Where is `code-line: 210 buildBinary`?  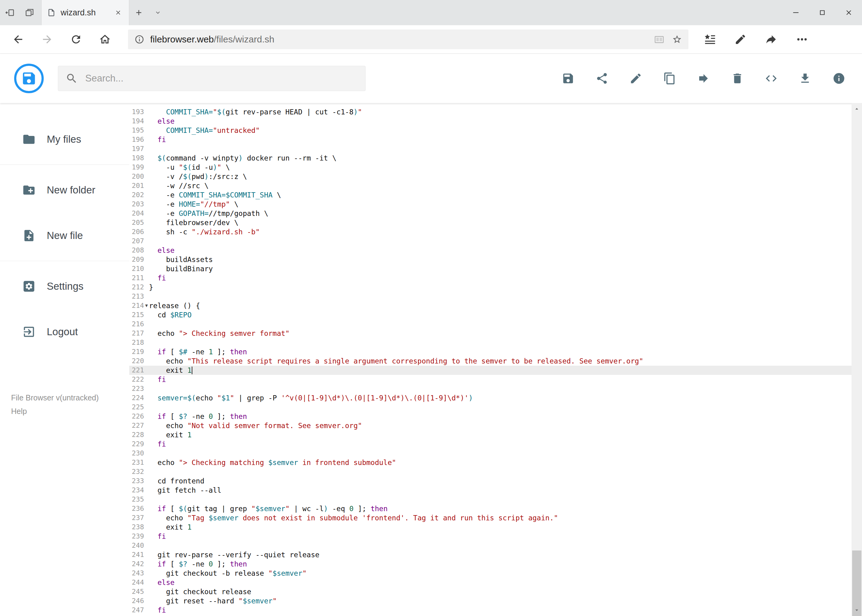 code-line: 210 buildBinary is located at coordinates (496, 269).